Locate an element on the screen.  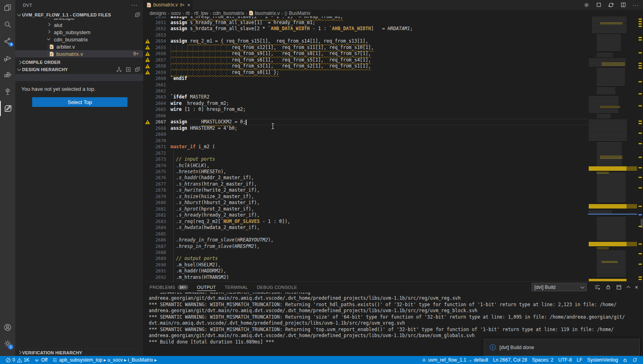
new-window-icon is located at coordinates (128, 70).